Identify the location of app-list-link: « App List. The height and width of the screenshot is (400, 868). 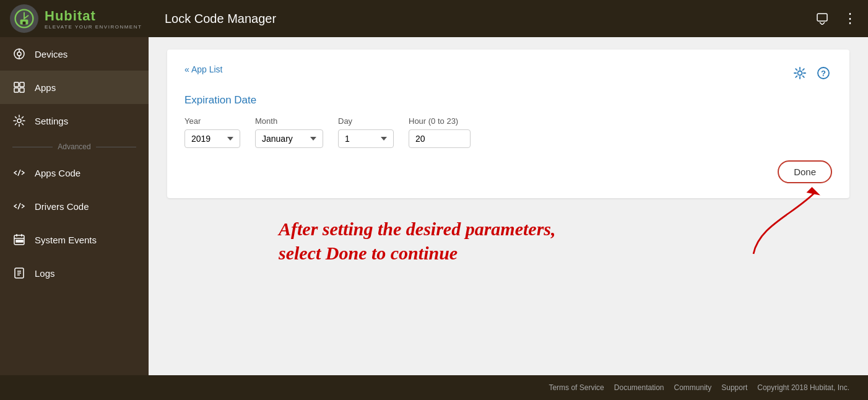
(204, 69).